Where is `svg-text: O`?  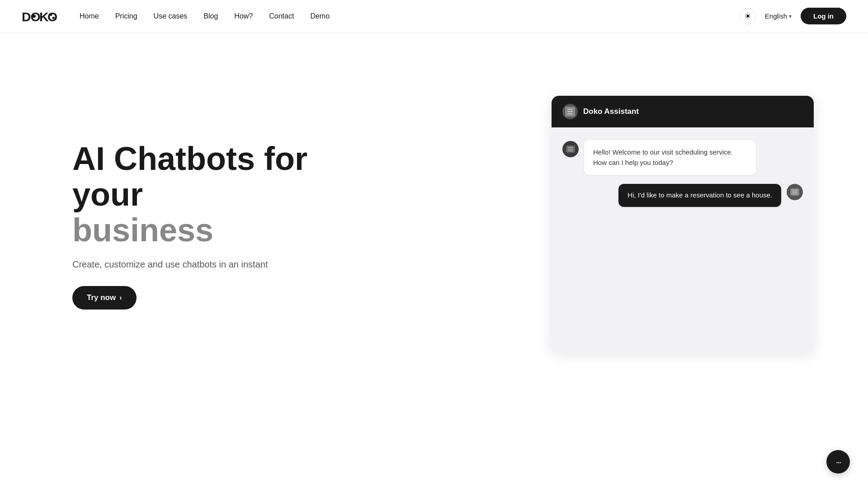
svg-text: O is located at coordinates (52, 16).